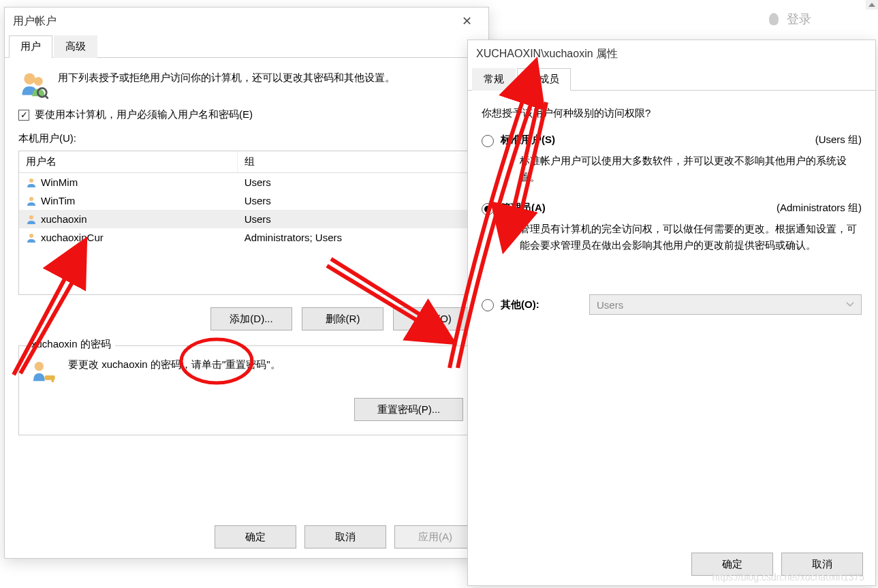 The width and height of the screenshot is (878, 588). I want to click on option-admin: 管理员(A)(Administrators 组) 管理员有计算机的完全访问权，可…, so click(672, 228).